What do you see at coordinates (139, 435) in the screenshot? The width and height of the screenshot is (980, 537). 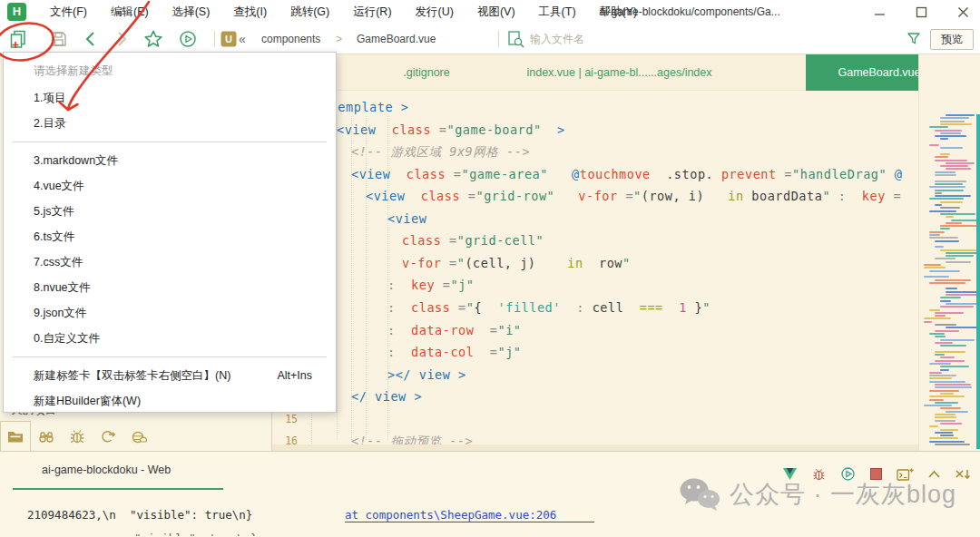 I see `web-globe-icon` at bounding box center [139, 435].